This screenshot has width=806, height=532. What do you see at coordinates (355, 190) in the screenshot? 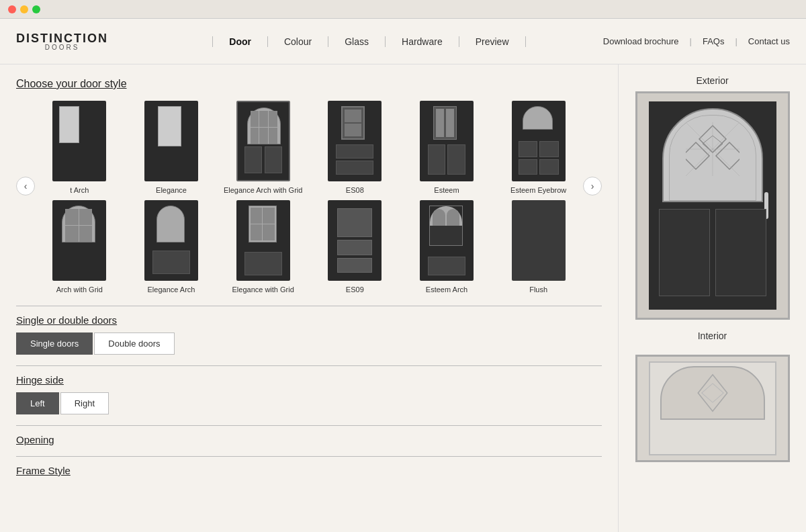
I see `door-name-es08: ES08` at bounding box center [355, 190].